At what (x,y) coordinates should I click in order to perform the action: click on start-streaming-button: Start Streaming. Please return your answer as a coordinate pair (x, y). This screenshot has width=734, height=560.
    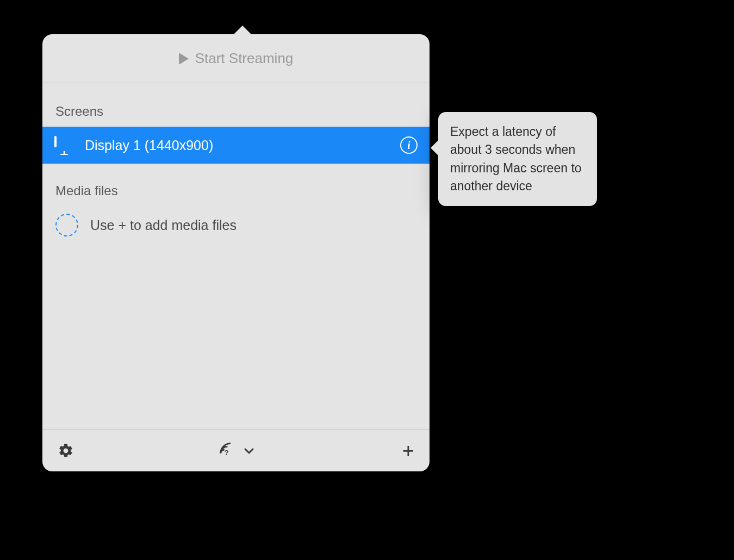
    Looking at the image, I should click on (236, 59).